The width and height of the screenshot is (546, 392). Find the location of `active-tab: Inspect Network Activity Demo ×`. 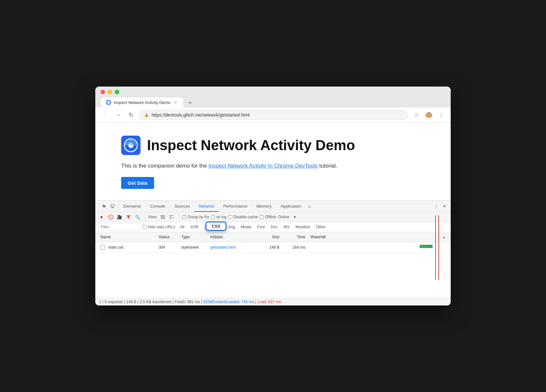

active-tab: Inspect Network Activity Demo × is located at coordinates (142, 102).